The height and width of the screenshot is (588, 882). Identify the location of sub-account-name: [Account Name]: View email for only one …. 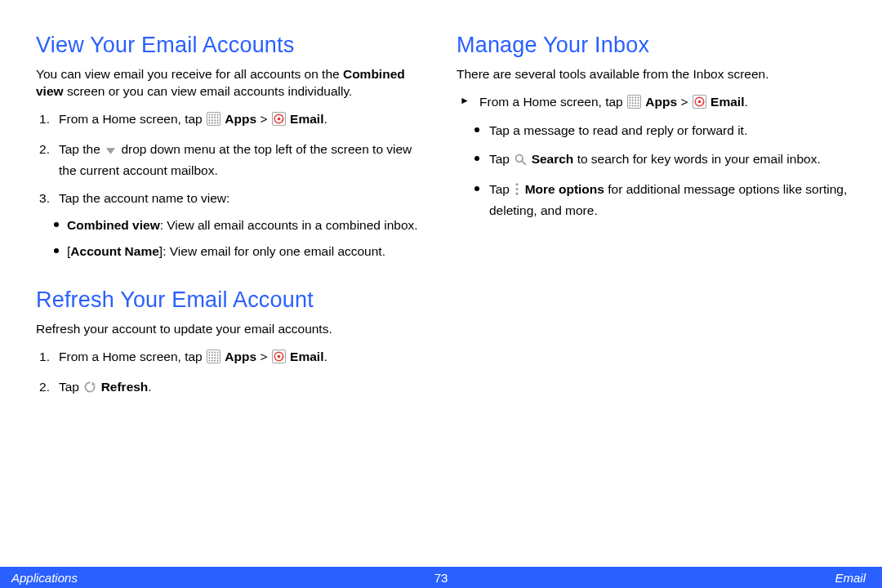
(240, 252).